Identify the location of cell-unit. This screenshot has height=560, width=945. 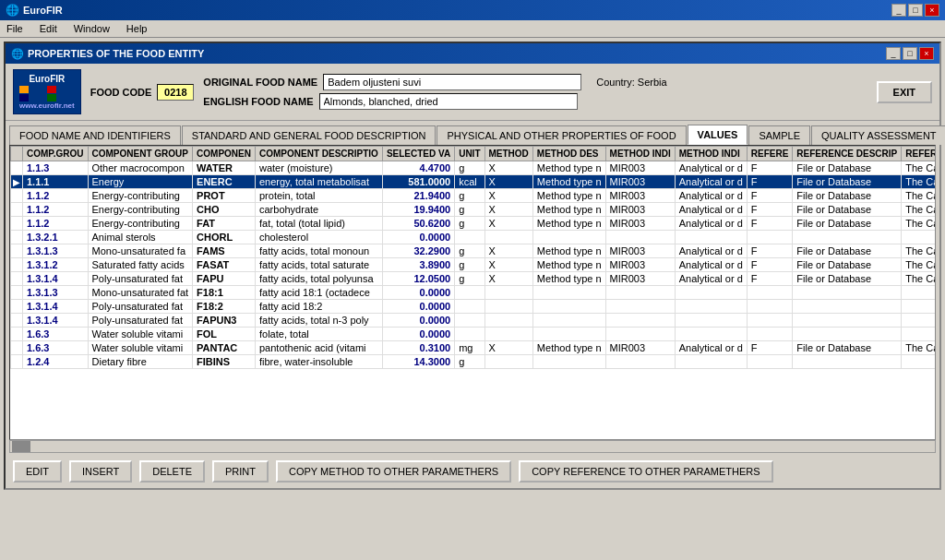
(470, 321).